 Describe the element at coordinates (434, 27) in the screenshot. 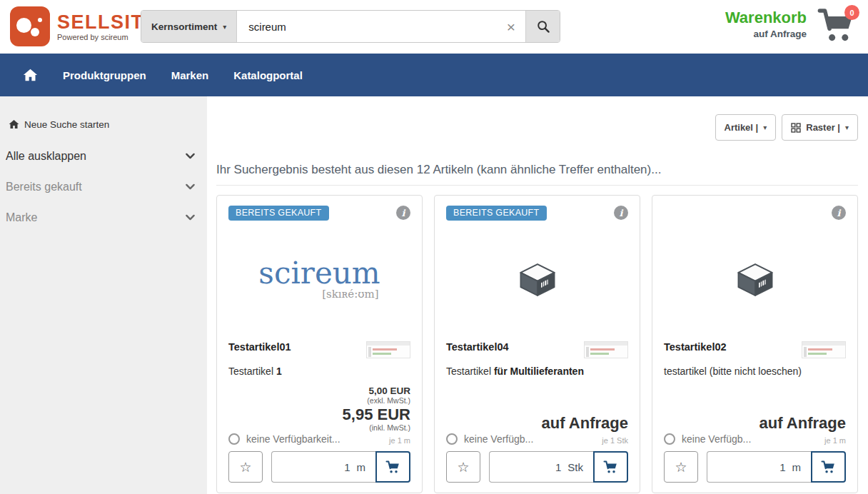

I see `header: SELLSITE Powered by scireum Kernsortimen…` at that location.